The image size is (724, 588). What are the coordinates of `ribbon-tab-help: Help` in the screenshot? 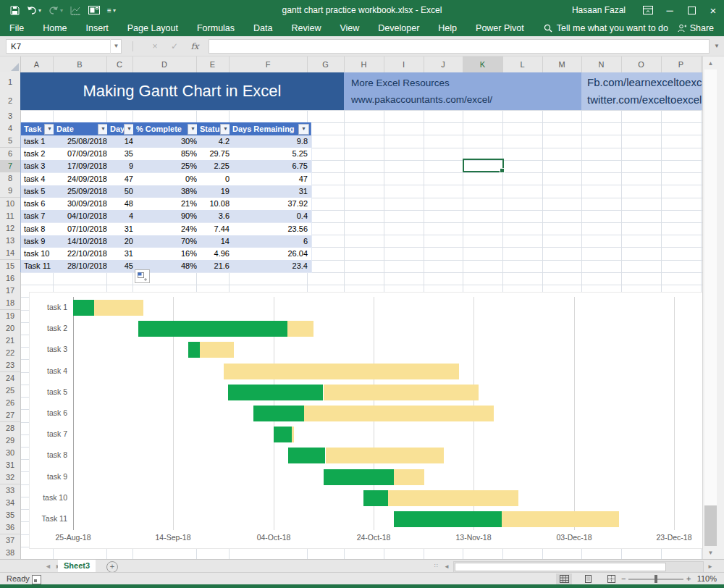 It's located at (447, 28).